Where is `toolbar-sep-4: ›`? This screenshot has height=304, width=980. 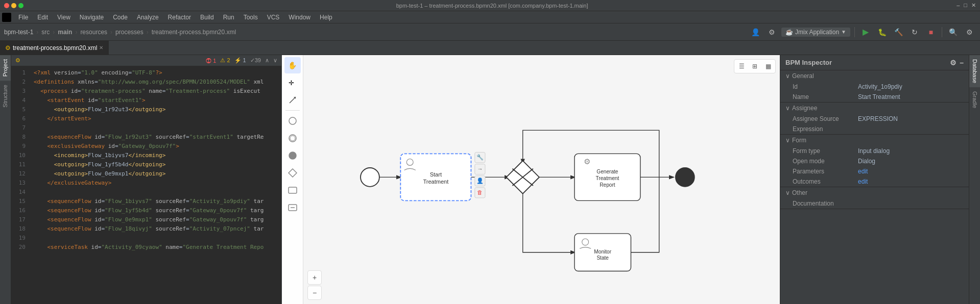 toolbar-sep-4: › is located at coordinates (111, 32).